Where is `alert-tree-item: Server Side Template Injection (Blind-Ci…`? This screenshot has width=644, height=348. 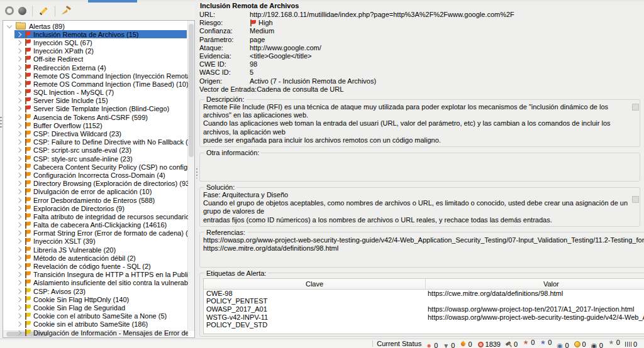
alert-tree-item: Server Side Template Injection (Blind-Ci… is located at coordinates (96, 109).